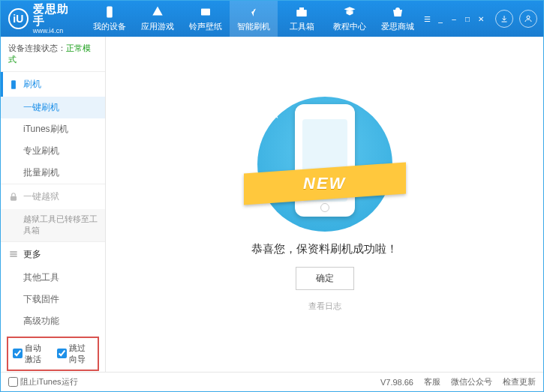 The width and height of the screenshot is (544, 392). I want to click on device-status: 设备连接状态：正常模式, so click(53, 54).